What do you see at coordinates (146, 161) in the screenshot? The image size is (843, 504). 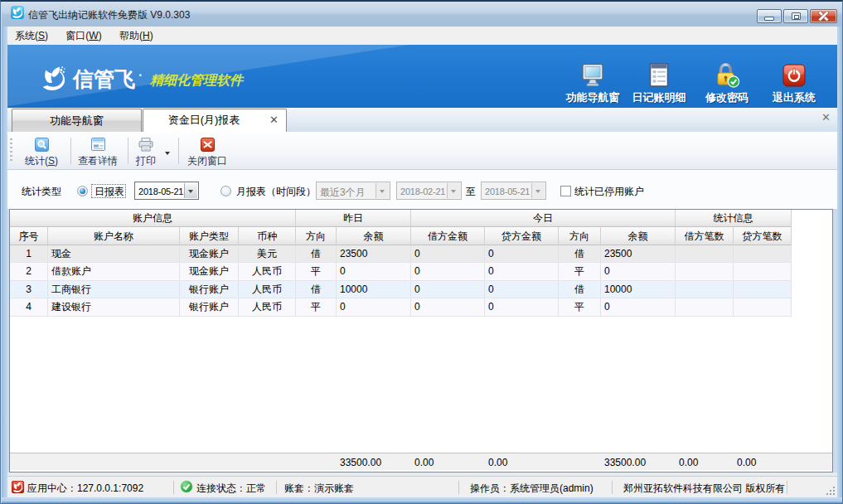 I see `toolbar-button-label: 打印` at bounding box center [146, 161].